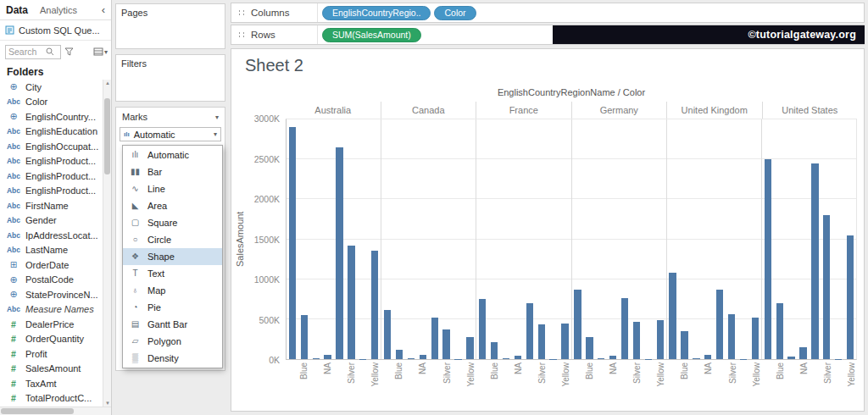  I want to click on columns-shelf: Columns EnglishCountryRegio..Color, so click(548, 13).